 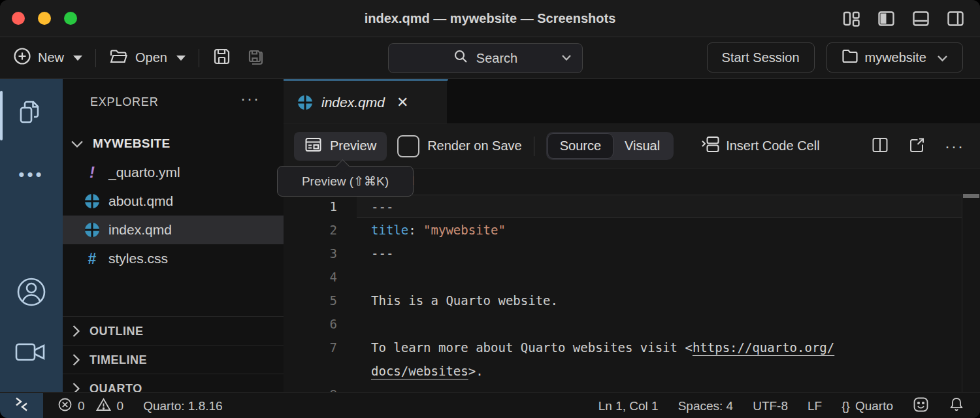 I want to click on line-number: 1, so click(x=310, y=206).